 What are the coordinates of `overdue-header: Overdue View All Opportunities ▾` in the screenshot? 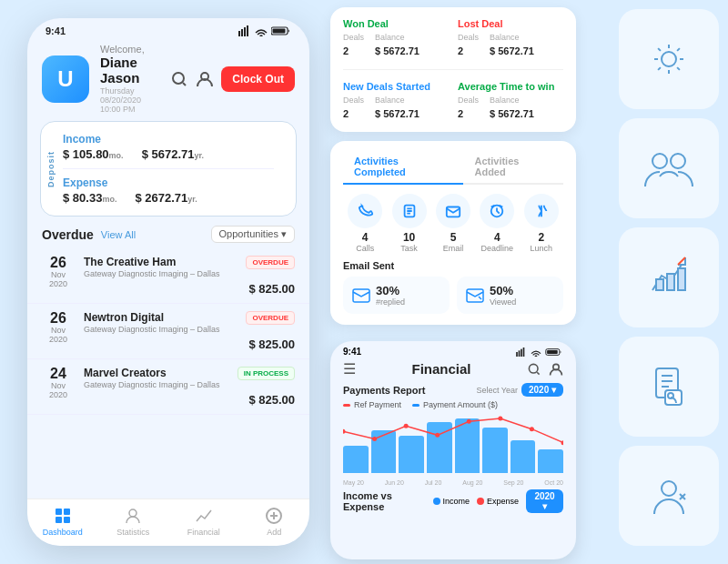 It's located at (168, 237).